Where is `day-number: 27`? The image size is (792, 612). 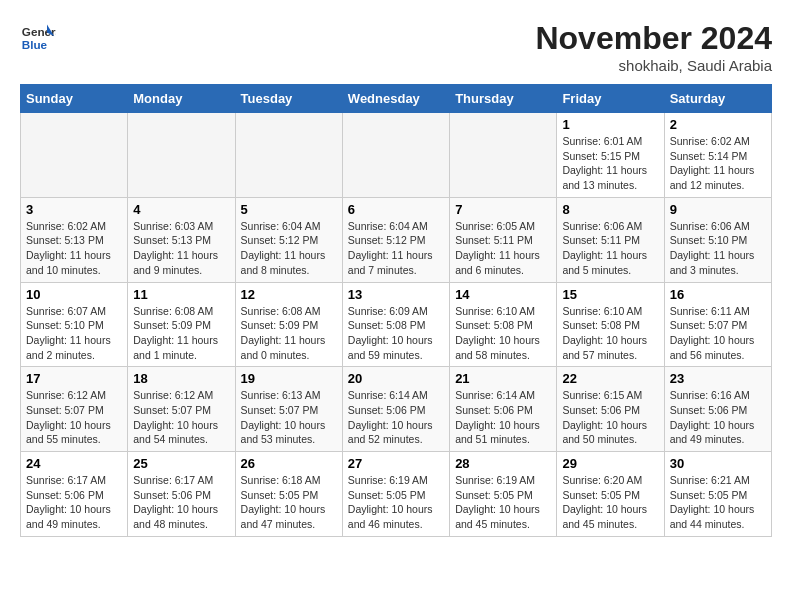
day-number: 27 is located at coordinates (396, 464).